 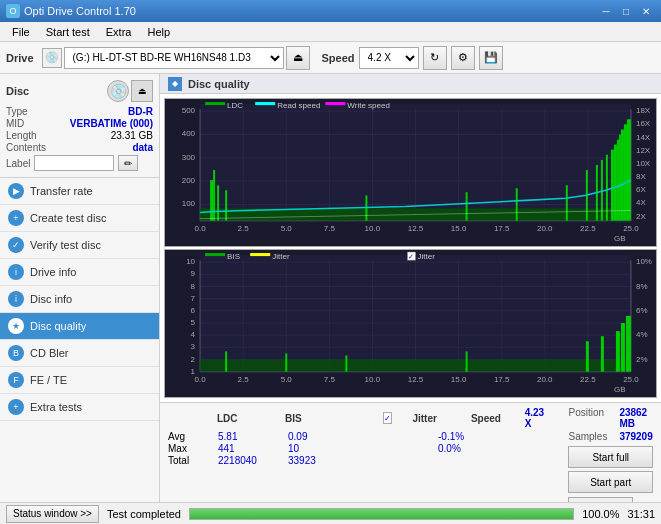 I want to click on eject-button: ⏏, so click(x=298, y=58).